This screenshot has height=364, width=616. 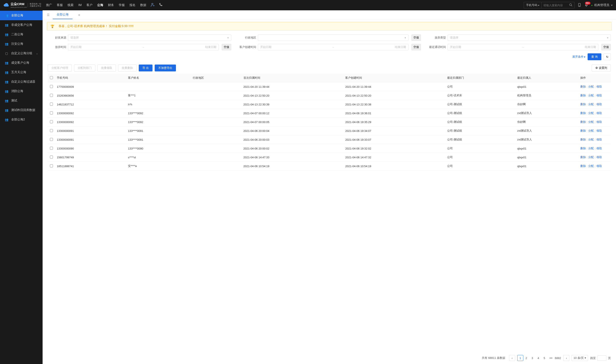 I want to click on create-time-range: 开始日期~结束日期, so click(x=333, y=47).